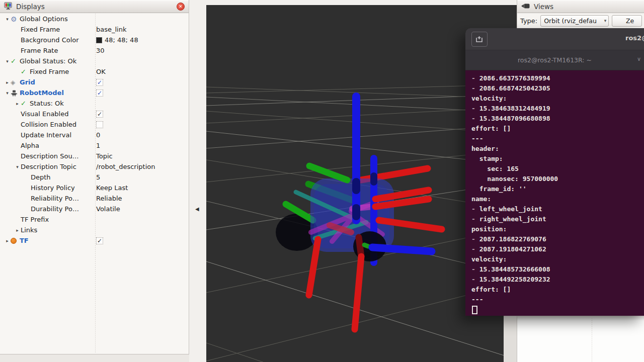  Describe the element at coordinates (95, 61) in the screenshot. I see `display-property-row: ▾✓Global Status: Ok` at that location.